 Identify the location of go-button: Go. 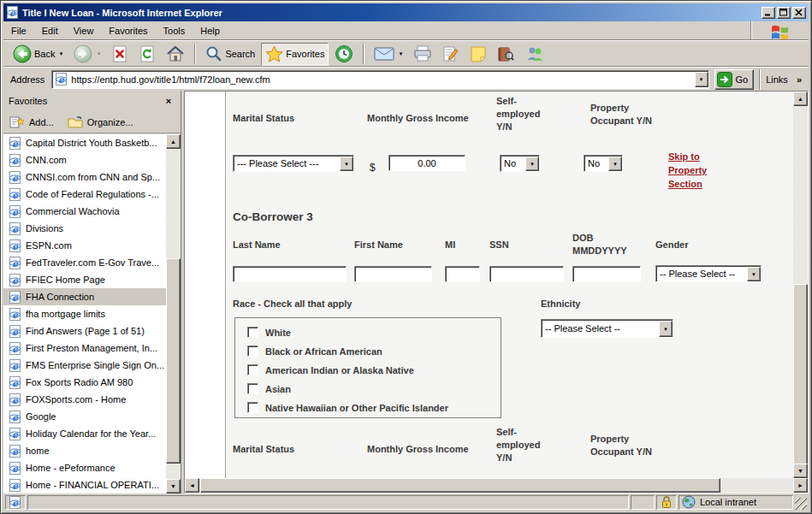
(734, 80).